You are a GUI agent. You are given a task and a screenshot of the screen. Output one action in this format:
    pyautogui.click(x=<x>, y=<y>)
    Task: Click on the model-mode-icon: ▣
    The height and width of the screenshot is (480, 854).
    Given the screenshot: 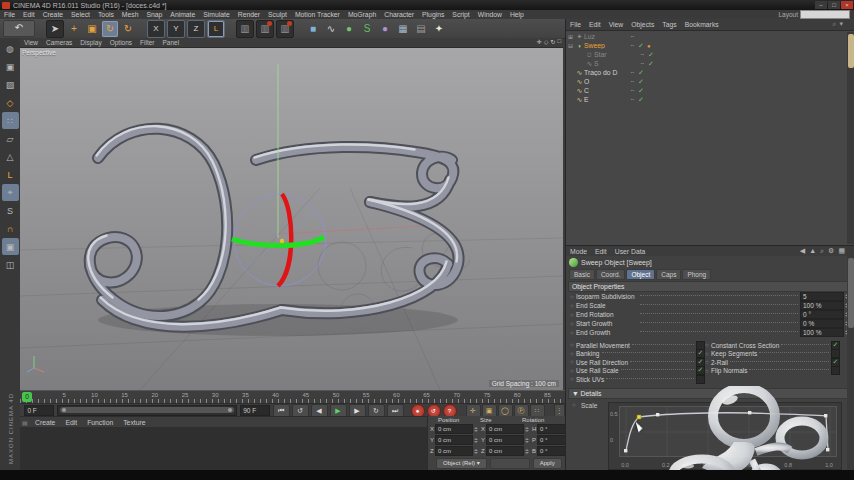 What is the action you would take?
    pyautogui.click(x=10, y=66)
    